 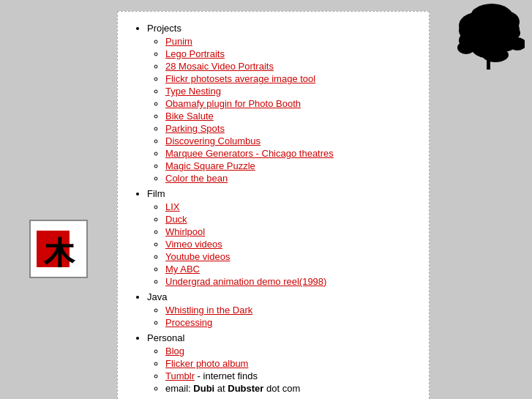 What do you see at coordinates (290, 179) in the screenshot?
I see `list-item: Color the bean` at bounding box center [290, 179].